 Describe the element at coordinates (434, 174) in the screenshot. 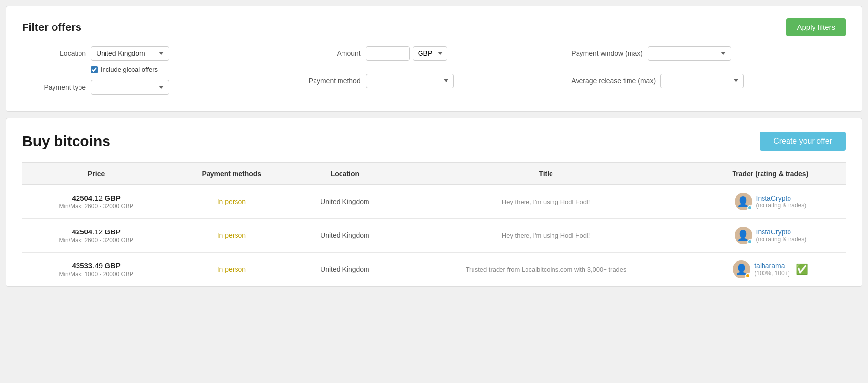

I see `table-header: Price Payment methods Location Title Tra…` at that location.